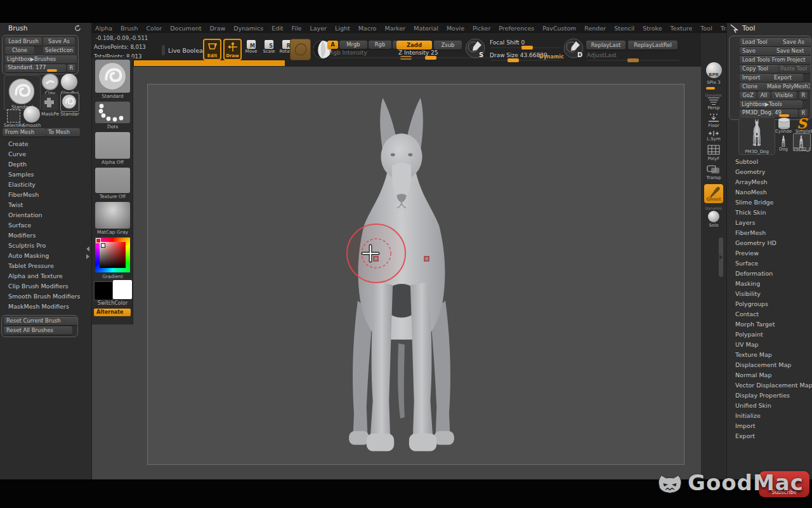  Describe the element at coordinates (714, 101) in the screenshot. I see `perspective-icon` at that location.